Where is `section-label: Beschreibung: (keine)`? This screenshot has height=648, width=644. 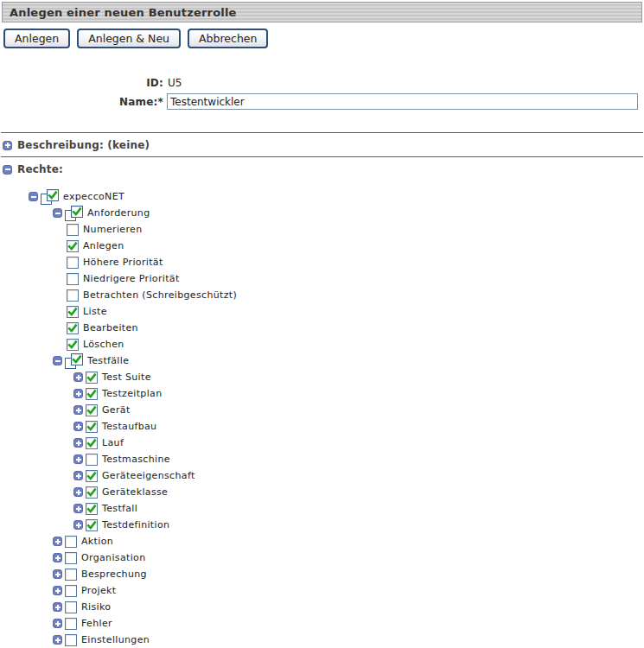 section-label: Beschreibung: (keine) is located at coordinates (83, 145).